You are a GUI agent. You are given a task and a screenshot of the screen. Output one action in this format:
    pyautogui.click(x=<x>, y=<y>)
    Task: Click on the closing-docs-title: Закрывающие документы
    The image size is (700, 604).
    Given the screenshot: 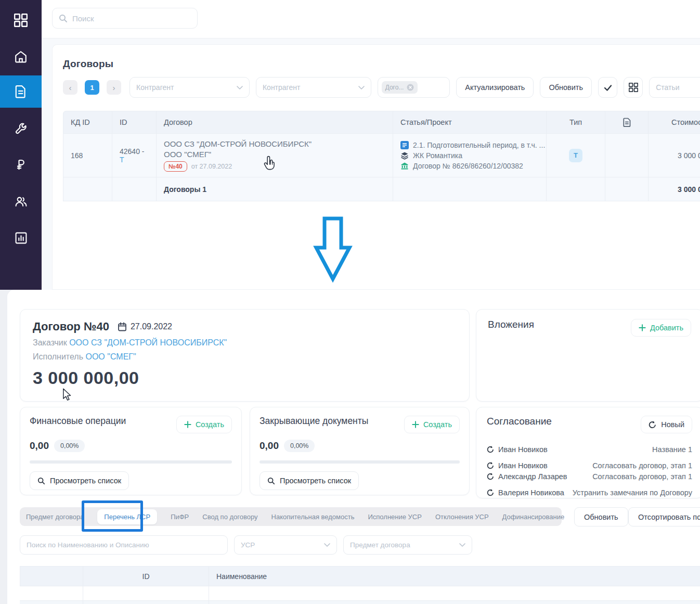 What is the action you would take?
    pyautogui.click(x=314, y=421)
    